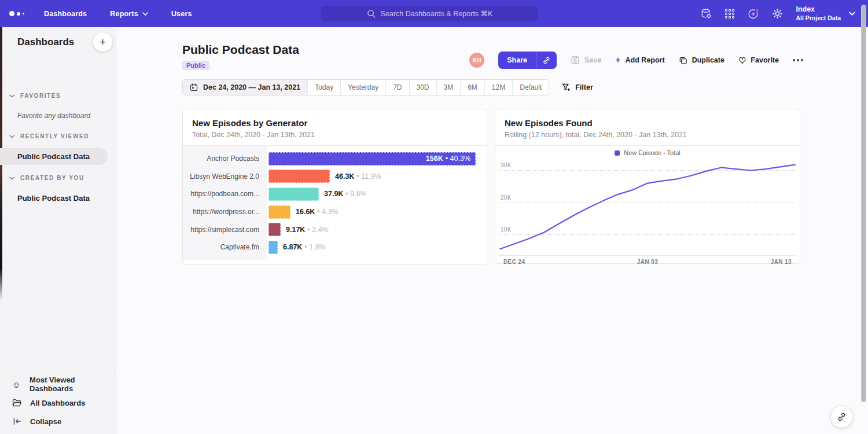 This screenshot has width=868, height=434. I want to click on bar-row: Captivate.fm 6.87K1.8%, so click(334, 248).